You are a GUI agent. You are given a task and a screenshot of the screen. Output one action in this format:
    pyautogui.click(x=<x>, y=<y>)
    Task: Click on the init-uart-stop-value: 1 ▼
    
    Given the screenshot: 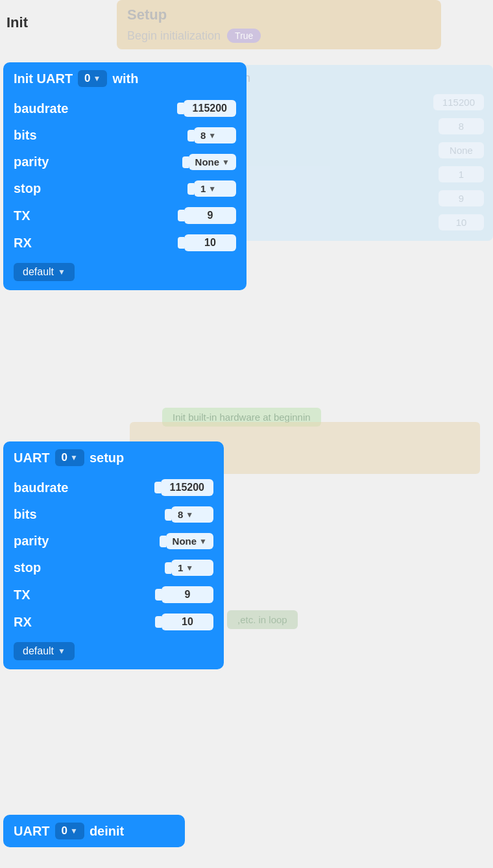 What is the action you would take?
    pyautogui.click(x=215, y=188)
    